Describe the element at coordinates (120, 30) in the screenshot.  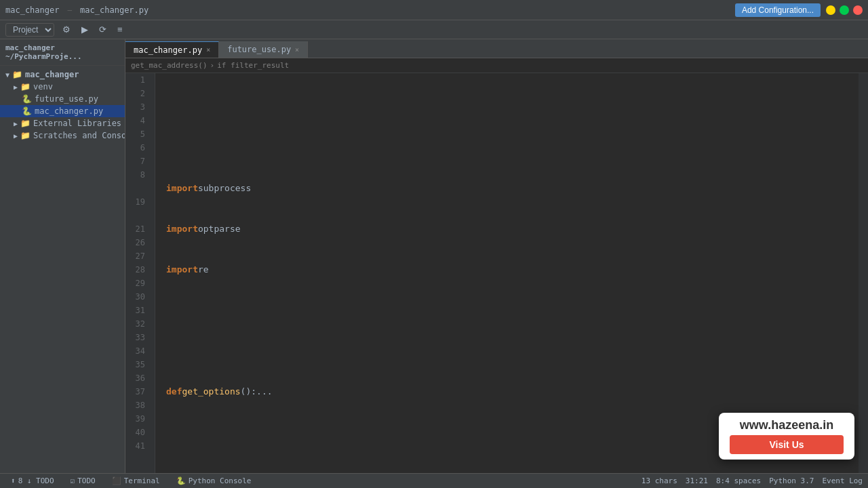
I see `menu-button: ≡` at that location.